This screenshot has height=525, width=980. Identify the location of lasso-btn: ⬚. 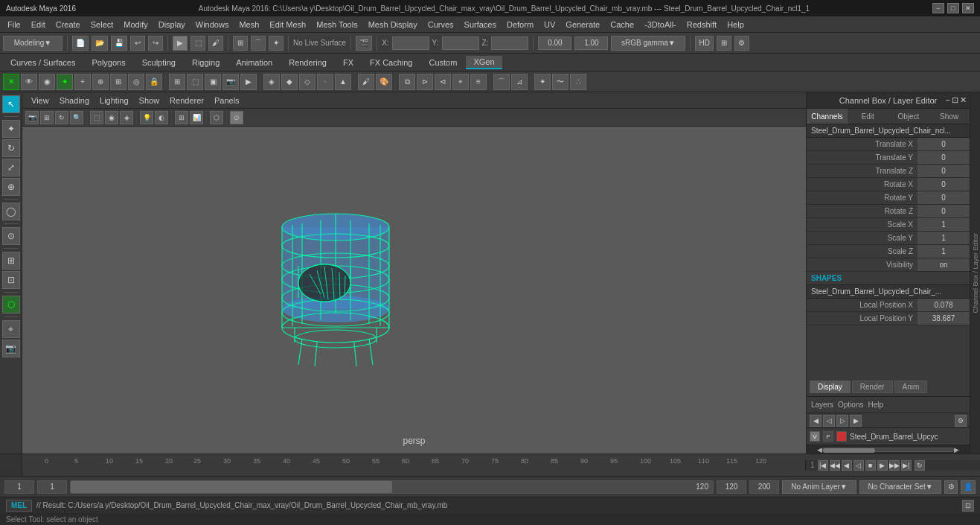
(198, 43).